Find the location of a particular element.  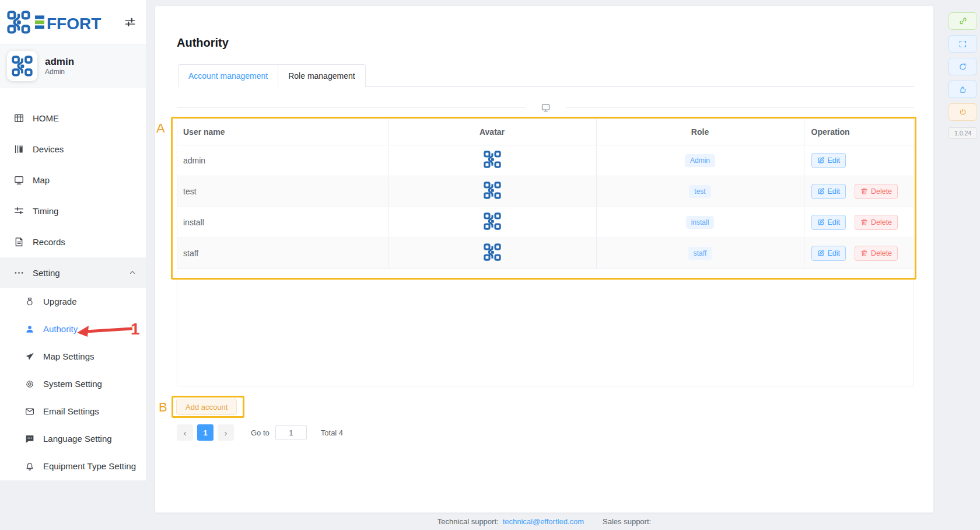

technical-support-email-link: technical@effortled.com is located at coordinates (544, 522).